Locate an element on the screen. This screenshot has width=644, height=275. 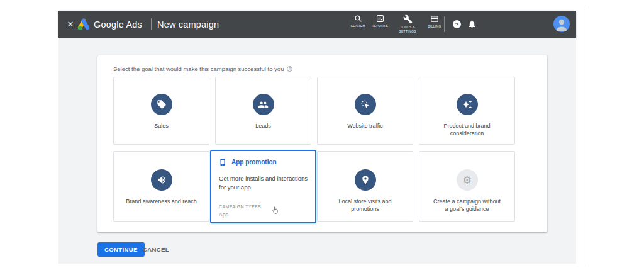
goal-label: Website traffic is located at coordinates (365, 126).